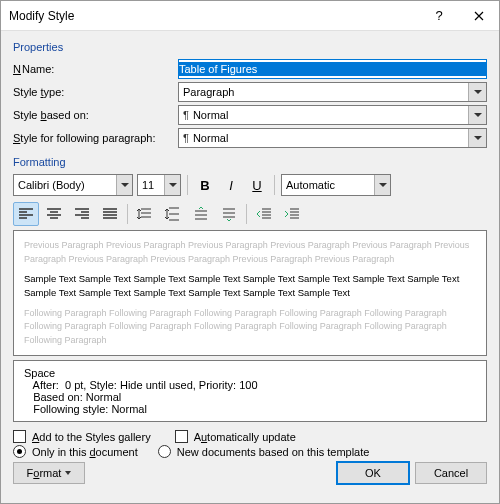 The width and height of the screenshot is (500, 504). What do you see at coordinates (373, 473) in the screenshot?
I see `ok-button: OK` at bounding box center [373, 473].